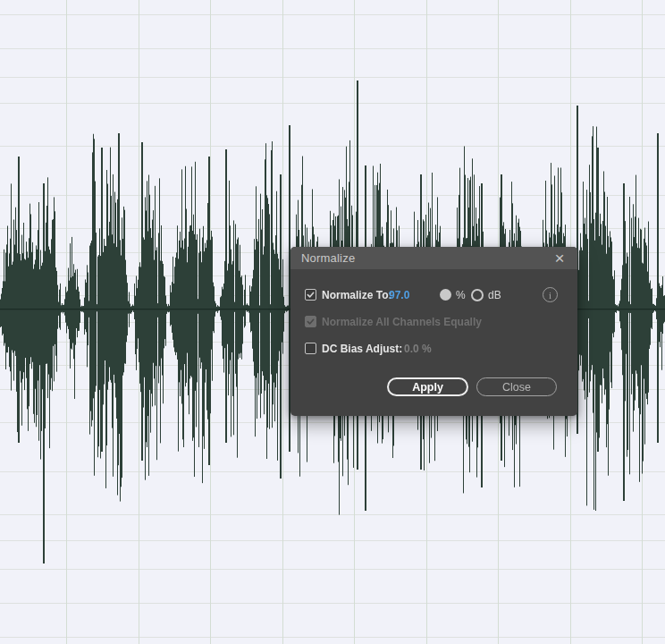 This screenshot has width=665, height=644. I want to click on normalize-to-checkbox, so click(311, 295).